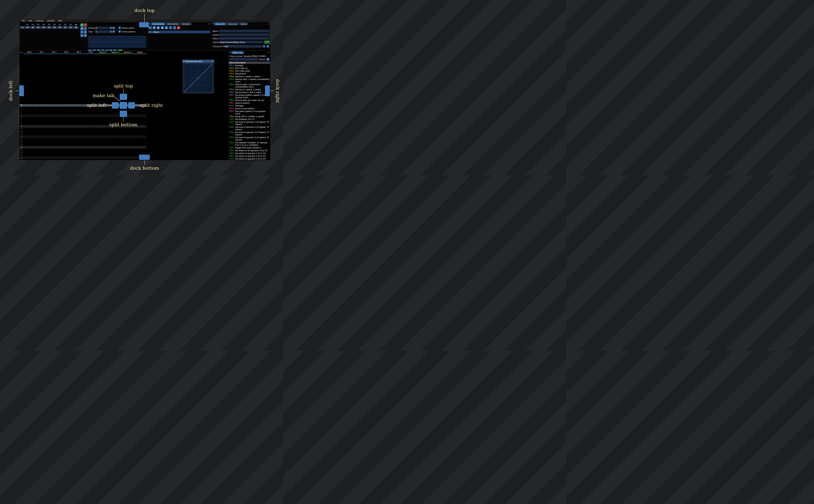 The width and height of the screenshot is (814, 504). I want to click on order-edit-mode-button, so click(85, 35).